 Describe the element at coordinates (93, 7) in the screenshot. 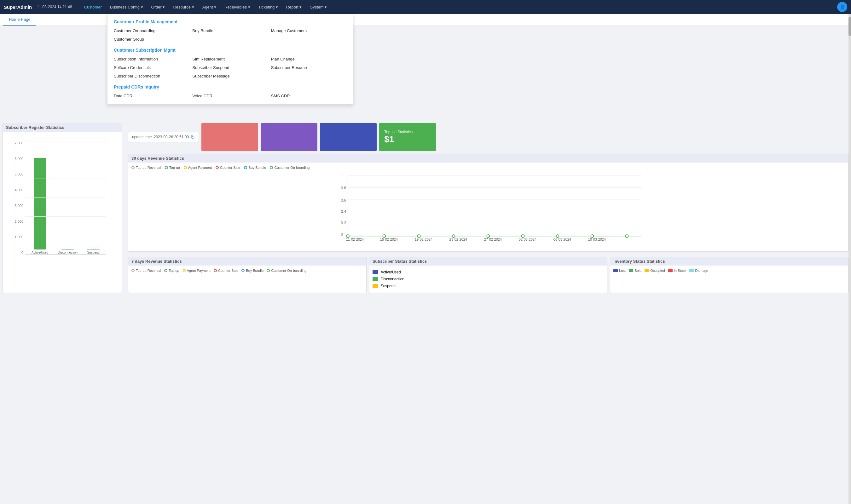

I see `nav-customer: Customer` at that location.